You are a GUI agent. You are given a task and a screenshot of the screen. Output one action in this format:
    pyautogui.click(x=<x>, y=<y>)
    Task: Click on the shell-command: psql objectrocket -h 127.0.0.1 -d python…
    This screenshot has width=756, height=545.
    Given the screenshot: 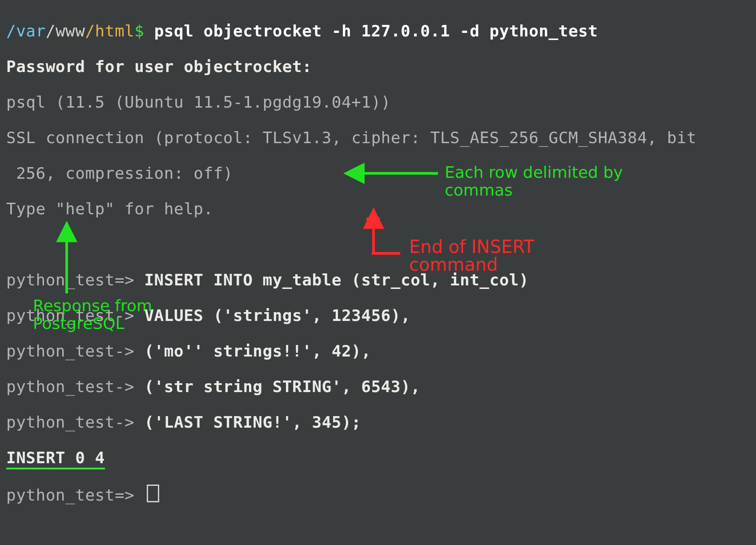 What is the action you would take?
    pyautogui.click(x=376, y=31)
    